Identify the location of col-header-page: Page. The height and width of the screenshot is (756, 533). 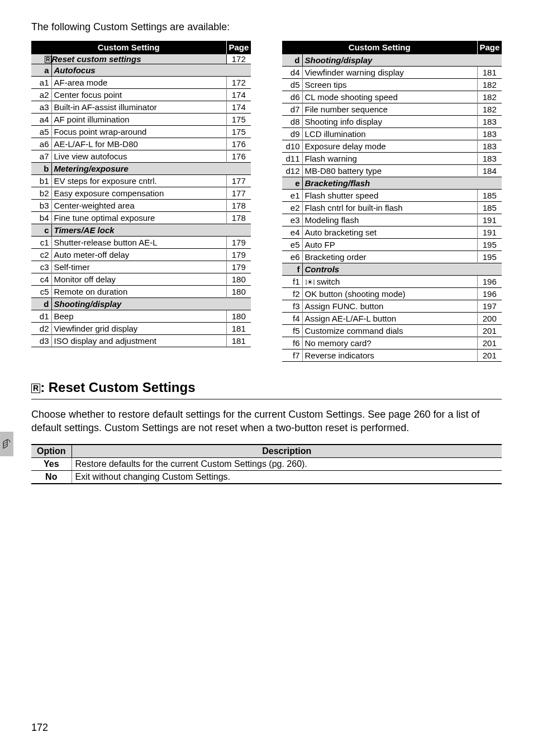
(239, 48).